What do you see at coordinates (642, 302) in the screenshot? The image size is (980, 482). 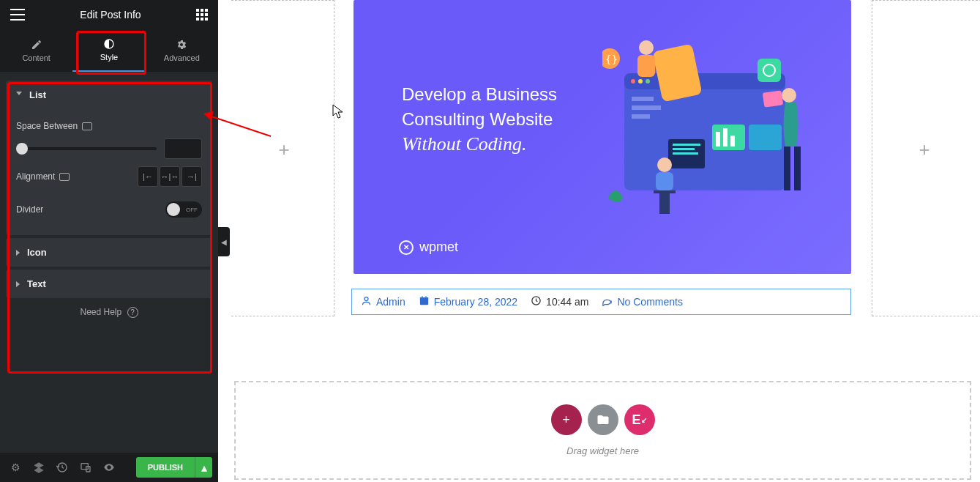 I see `post-info-comments: No Comments` at bounding box center [642, 302].